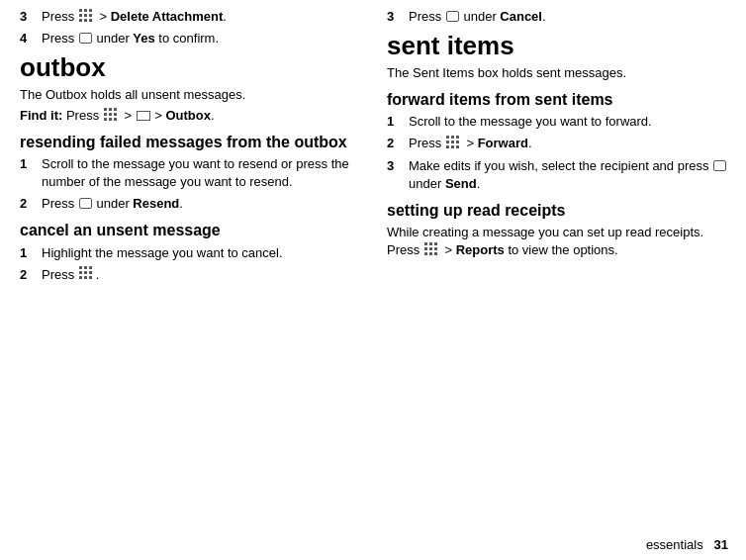 This screenshot has height=560, width=746. Describe the element at coordinates (481, 249) in the screenshot. I see `reports-label: Reports` at that location.